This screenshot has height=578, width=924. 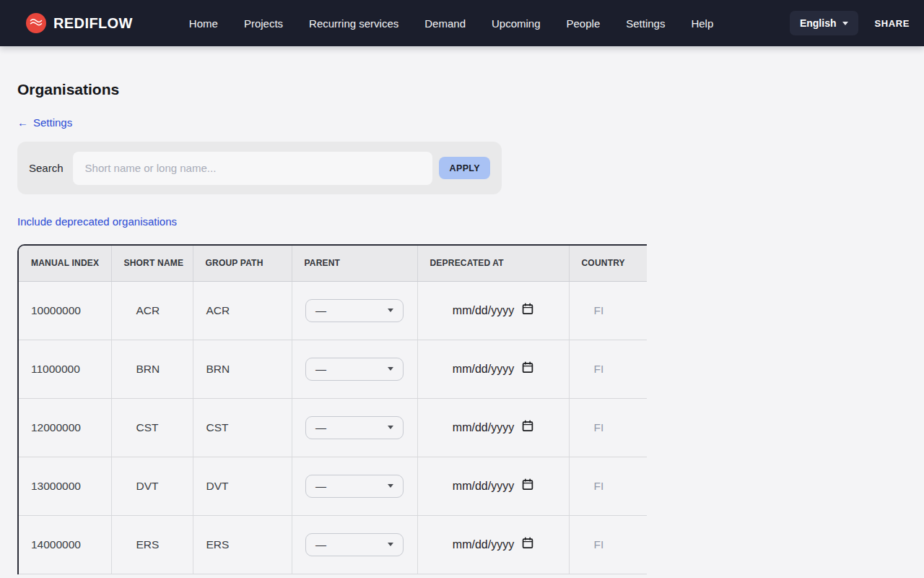 I want to click on short-name-cell: ERS, so click(x=152, y=545).